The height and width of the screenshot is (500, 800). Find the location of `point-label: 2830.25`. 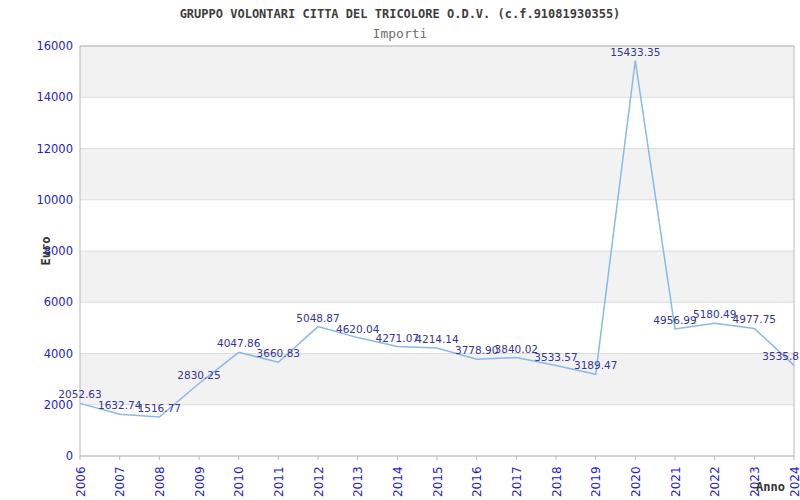

point-label: 2830.25 is located at coordinates (198, 375).